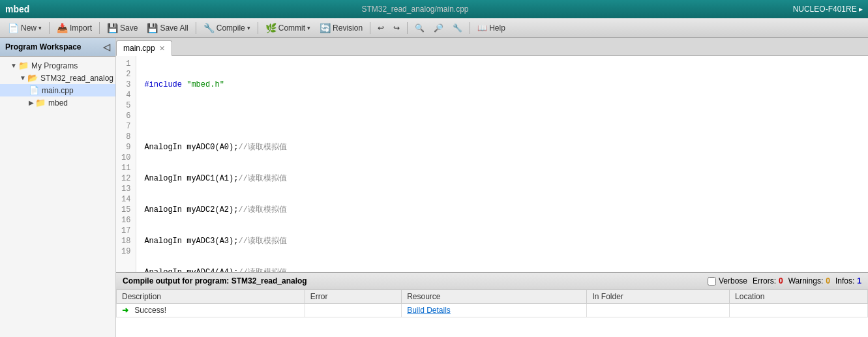 The width and height of the screenshot is (868, 337). Describe the element at coordinates (13, 28) in the screenshot. I see `new-icon: 📄` at that location.